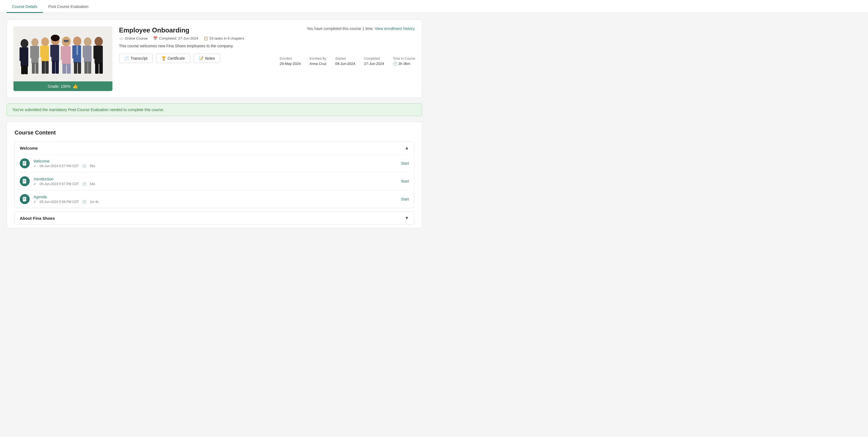 The image size is (868, 437). Describe the element at coordinates (169, 58) in the screenshot. I see `course-actions: 📄 Transcript 🏆 Certificate 📝 Notes` at that location.